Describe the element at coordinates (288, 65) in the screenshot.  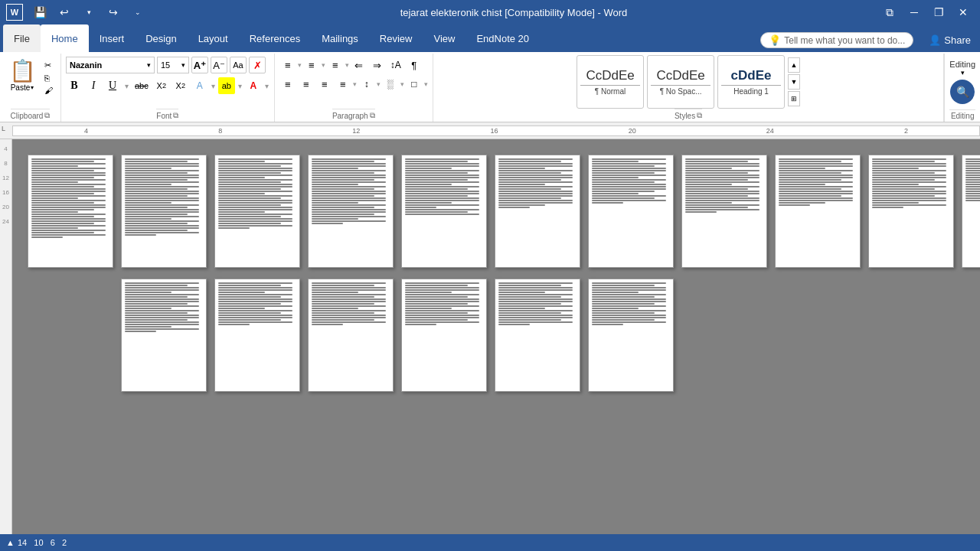
I see `bullets-button: ≡` at that location.